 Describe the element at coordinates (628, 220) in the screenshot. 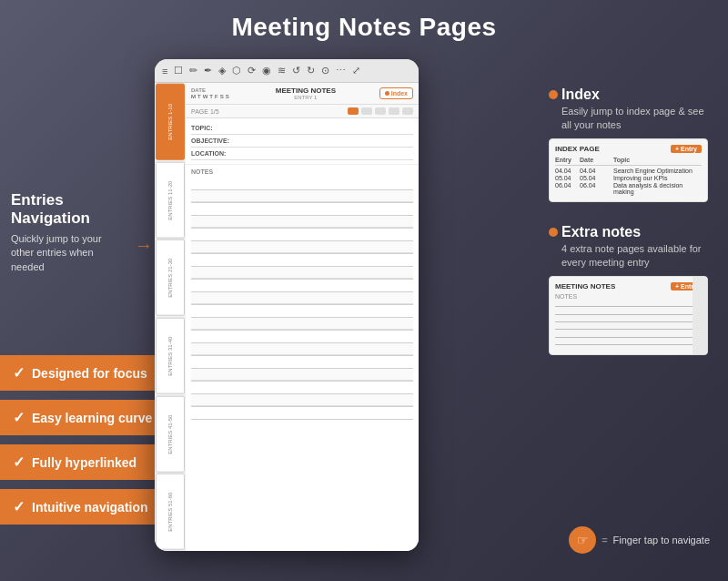

I see `right-annotations: Index Easily jump to index page & see al…` at that location.